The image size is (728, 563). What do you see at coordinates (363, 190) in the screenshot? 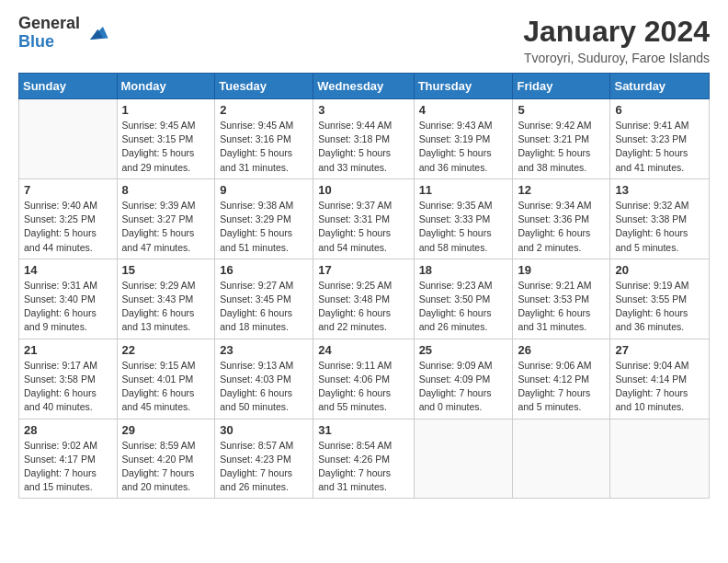
I see `day-number: 10` at bounding box center [363, 190].